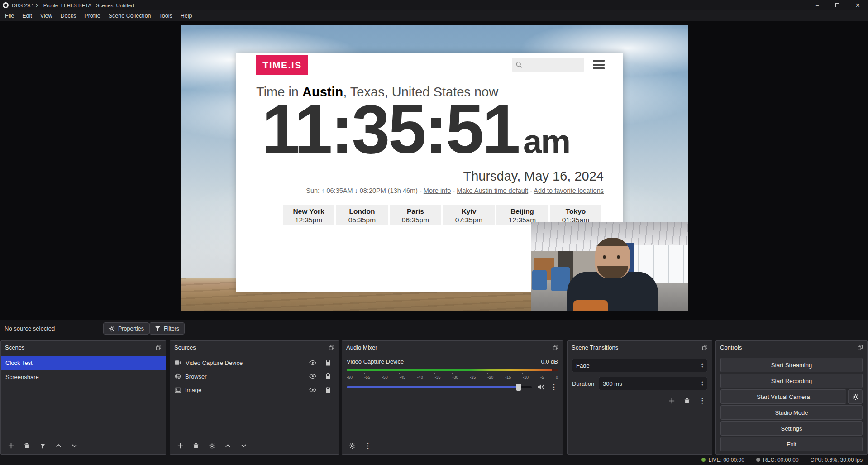 The height and width of the screenshot is (465, 868). I want to click on meter-scale: -60-55-50-45-40-35-30-25-20-15-10-50, so click(453, 377).